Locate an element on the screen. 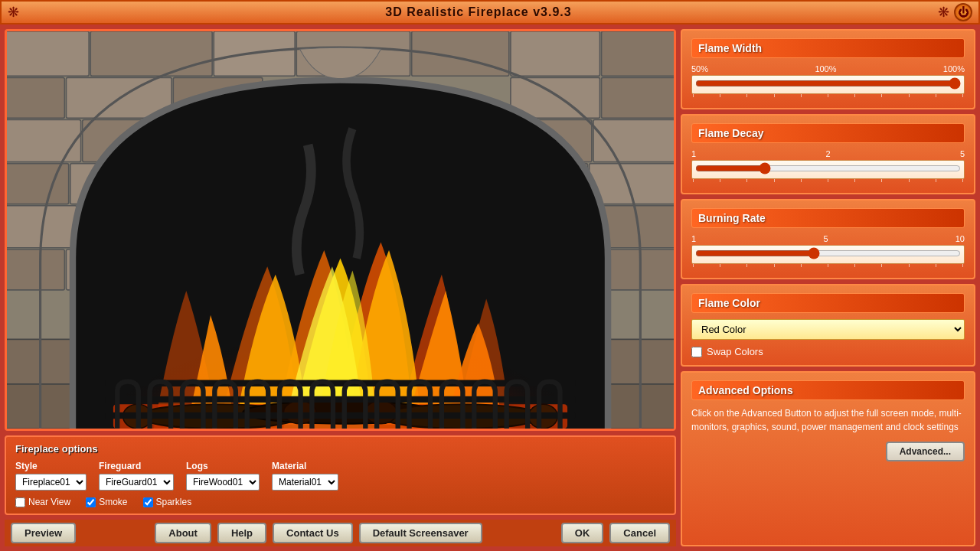 Image resolution: width=980 pixels, height=551 pixels. flame-decay-title: Flame Decay is located at coordinates (828, 133).